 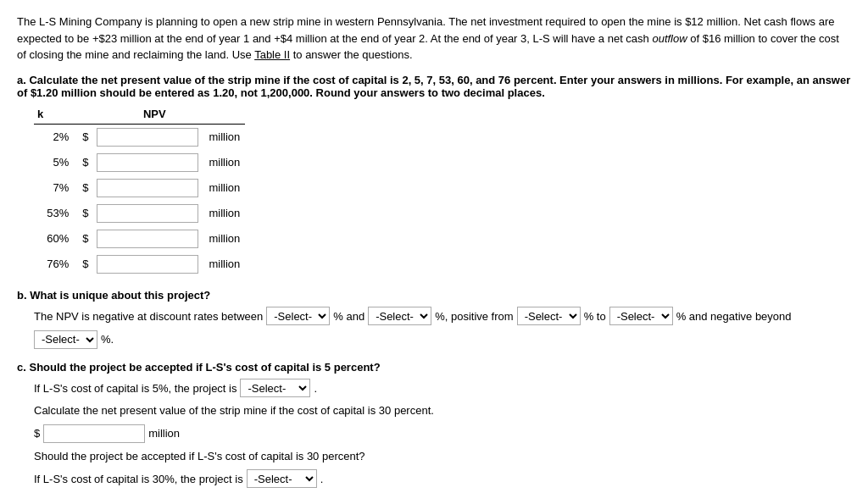 I want to click on part-b-text1: The NPV is negative at discount rates be…, so click(x=148, y=317).